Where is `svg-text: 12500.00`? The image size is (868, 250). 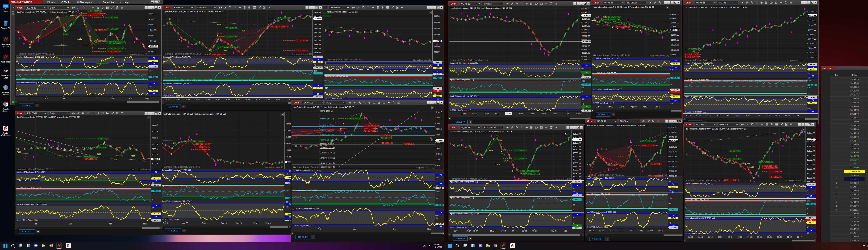
svg-text: 12500.00 is located at coordinates (675, 35).